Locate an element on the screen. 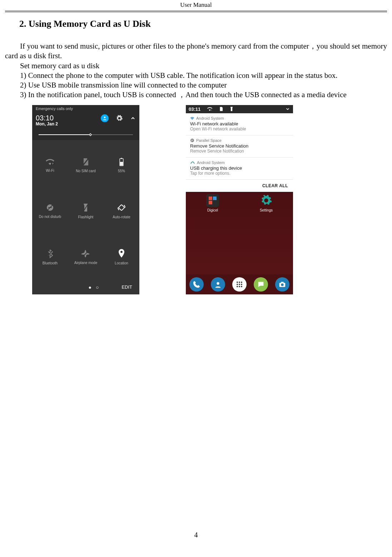 The height and width of the screenshot is (557, 392). battery-icon is located at coordinates (121, 162).